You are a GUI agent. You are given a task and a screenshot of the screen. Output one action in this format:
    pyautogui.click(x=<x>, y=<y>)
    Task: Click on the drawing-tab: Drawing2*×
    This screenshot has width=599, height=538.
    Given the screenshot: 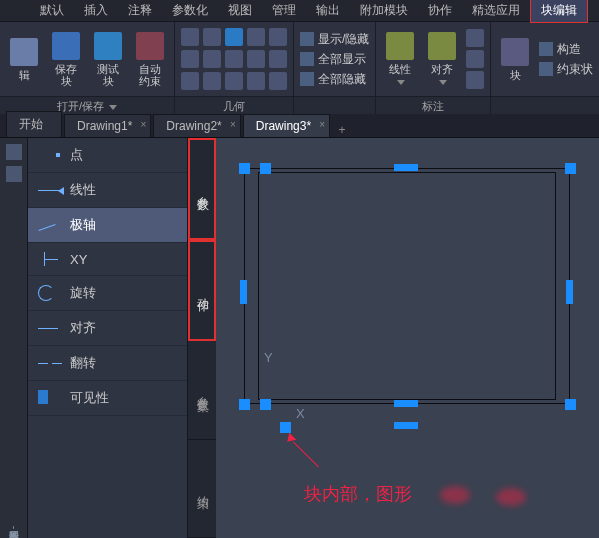 What is the action you would take?
    pyautogui.click(x=196, y=126)
    